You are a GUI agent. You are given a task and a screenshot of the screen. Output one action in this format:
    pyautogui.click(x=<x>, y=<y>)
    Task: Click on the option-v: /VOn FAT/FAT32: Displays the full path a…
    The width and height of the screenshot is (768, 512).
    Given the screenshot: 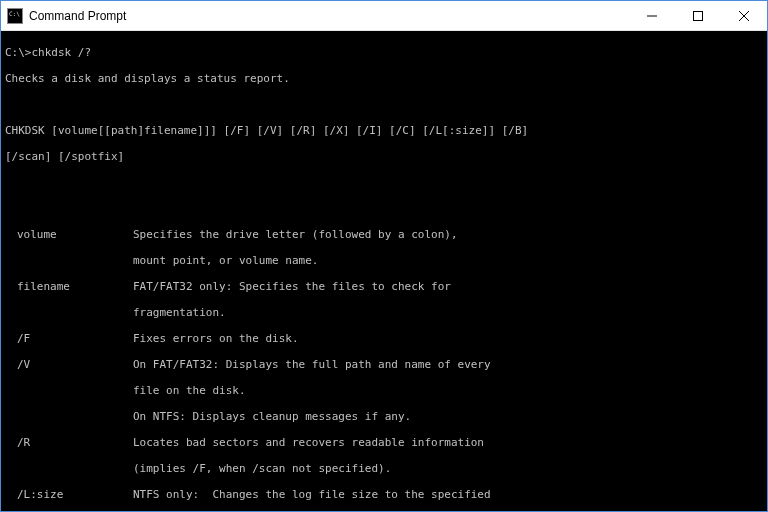 What is the action you would take?
    pyautogui.click(x=384, y=364)
    